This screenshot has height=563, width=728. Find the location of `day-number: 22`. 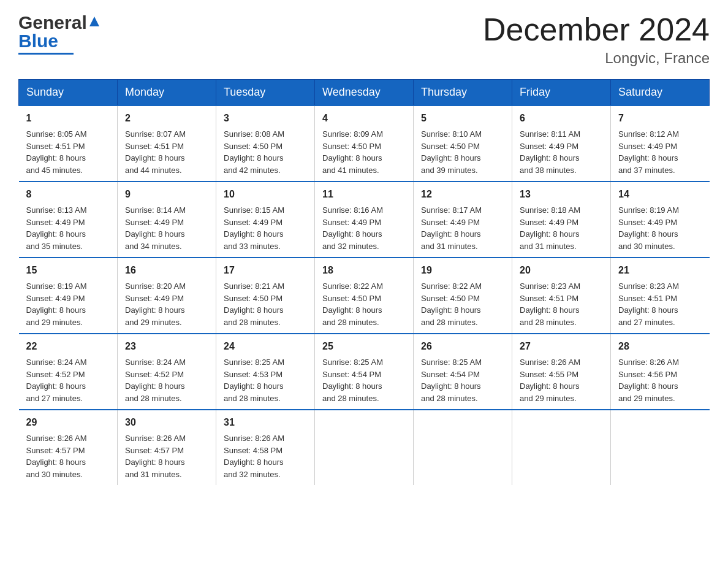

day-number: 22 is located at coordinates (69, 347).